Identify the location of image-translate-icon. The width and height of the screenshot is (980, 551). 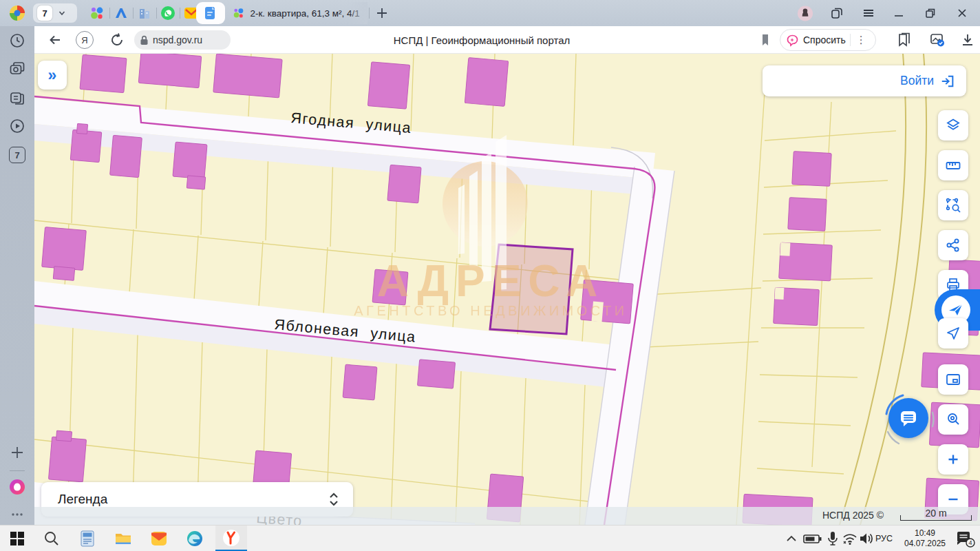
(937, 40).